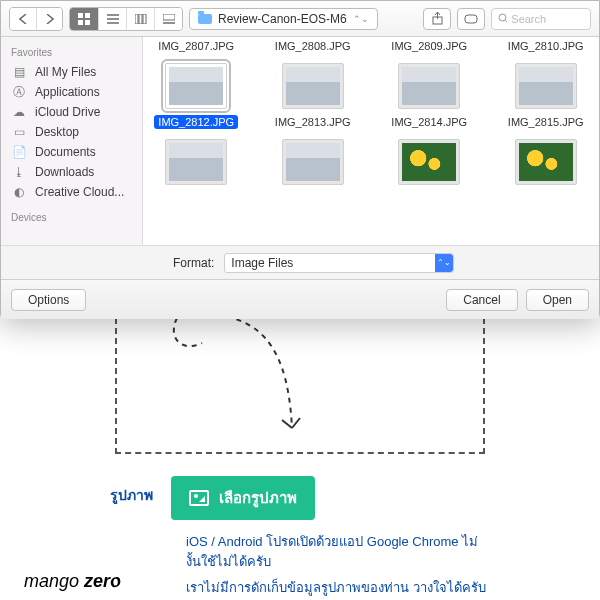 This screenshot has height=600, width=600. What do you see at coordinates (300, 19) in the screenshot?
I see `toolbar: Review-Canon-EOS-M6 ⌃⌄` at bounding box center [300, 19].